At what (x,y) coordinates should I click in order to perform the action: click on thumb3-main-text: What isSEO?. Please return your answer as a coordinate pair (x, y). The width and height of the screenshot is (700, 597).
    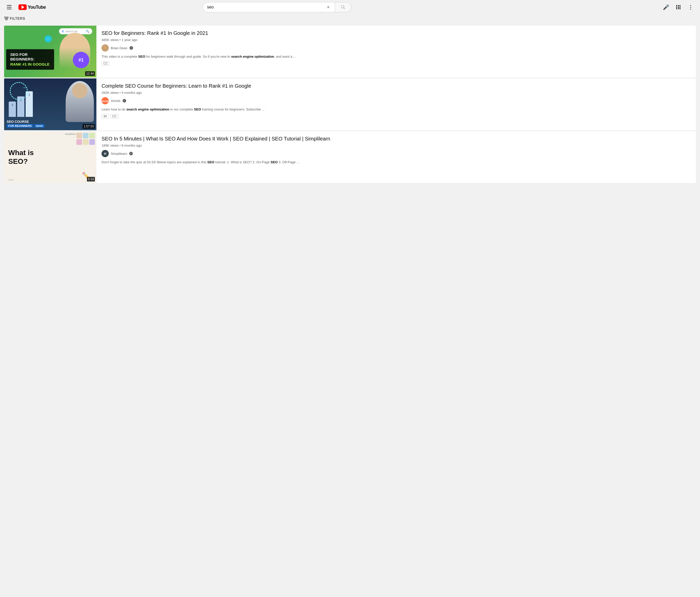
    Looking at the image, I should click on (21, 157).